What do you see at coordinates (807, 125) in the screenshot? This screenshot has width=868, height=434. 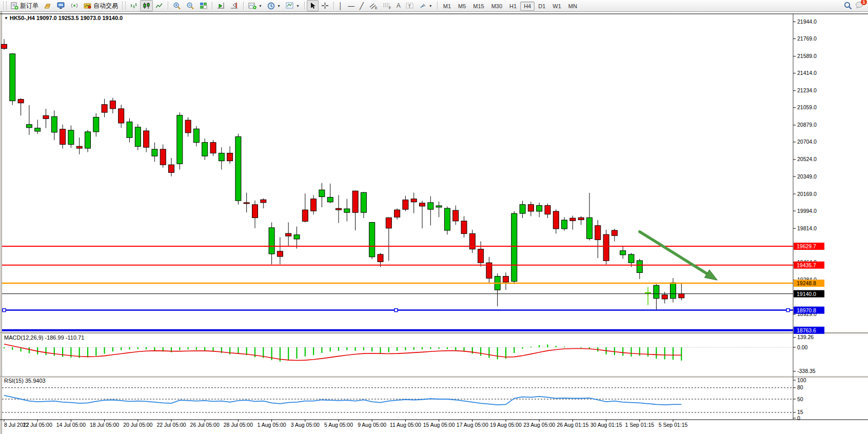 I see `price-tick-label: 20879.0` at bounding box center [807, 125].